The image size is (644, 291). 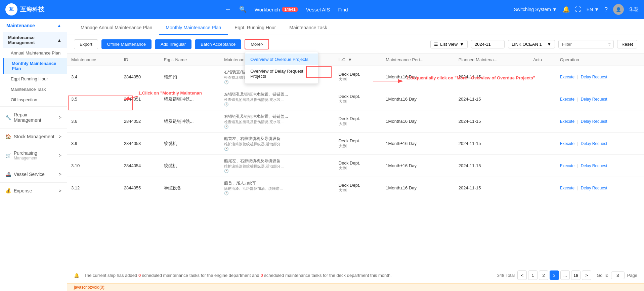 What do you see at coordinates (93, 166) in the screenshot?
I see `cell-maintenance: 3.10` at bounding box center [93, 166].